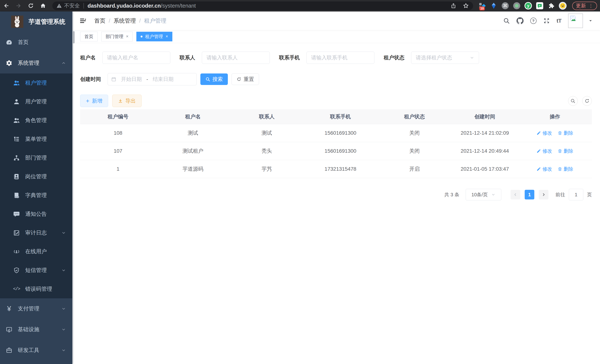 This screenshot has height=364, width=600. I want to click on tenant-name-input-control, so click(136, 58).